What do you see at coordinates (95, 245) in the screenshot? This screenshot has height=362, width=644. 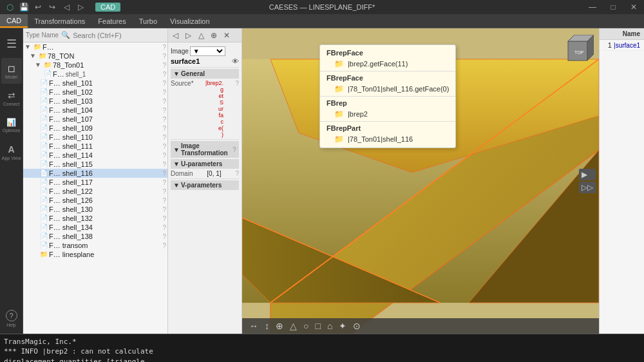 I see `tree-item-transom: 📄 F… transom ?` at bounding box center [95, 245].